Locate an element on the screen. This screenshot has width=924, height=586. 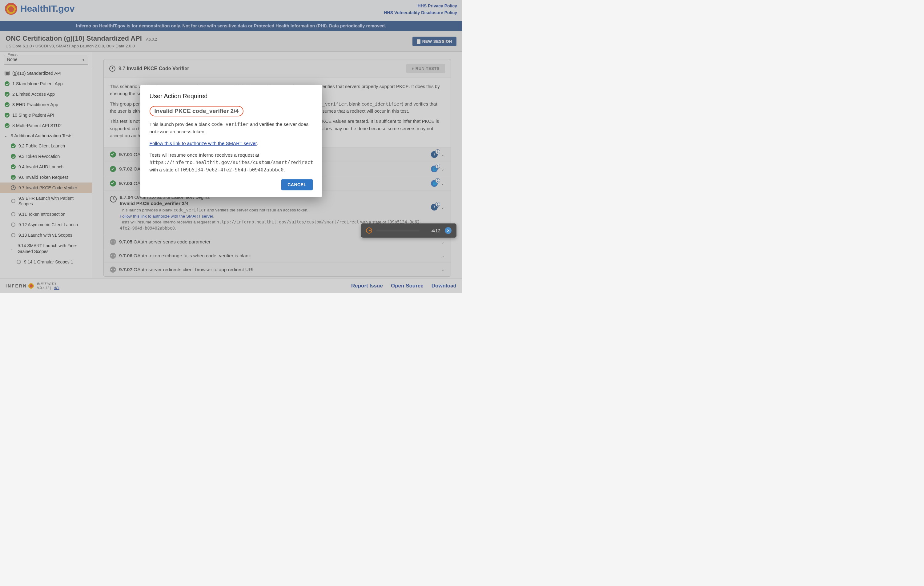
top-bar: HealthIT.gov HHS Privacy Policy HHS Vuln… is located at coordinates (231, 11).